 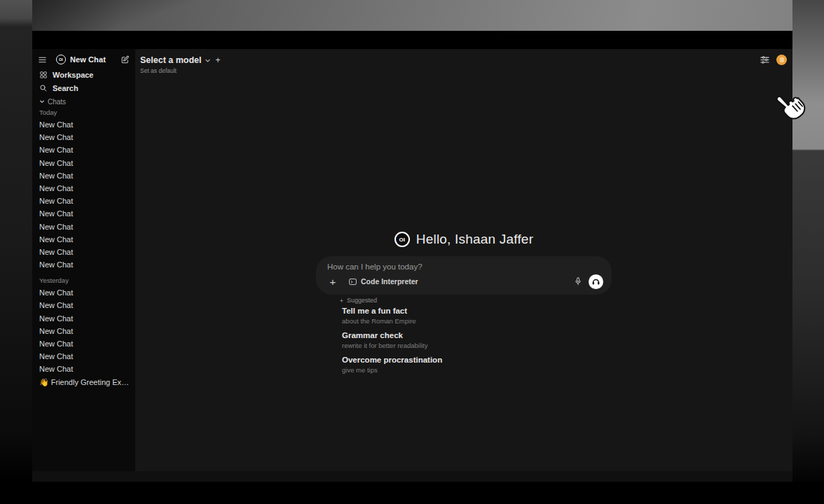 What do you see at coordinates (476, 346) in the screenshot?
I see `prompt-subtitle: rewrite it for better readability` at bounding box center [476, 346].